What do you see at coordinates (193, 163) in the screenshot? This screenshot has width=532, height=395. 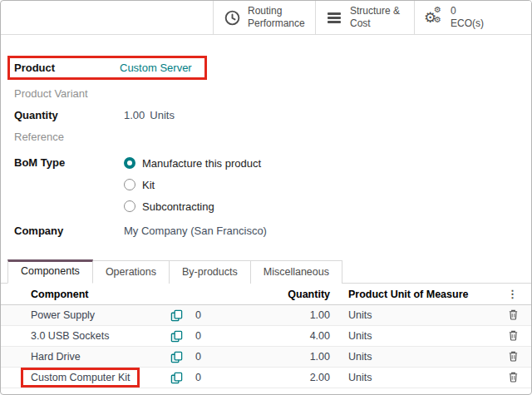 I see `radio-manufacture: Manufacture this product` at bounding box center [193, 163].